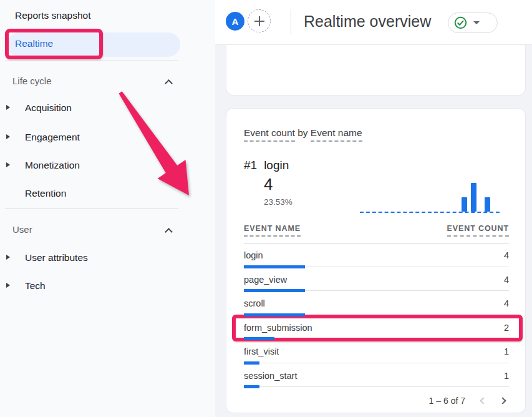 The height and width of the screenshot is (417, 532). Describe the element at coordinates (377, 281) in the screenshot. I see `table-row: page_view4` at that location.